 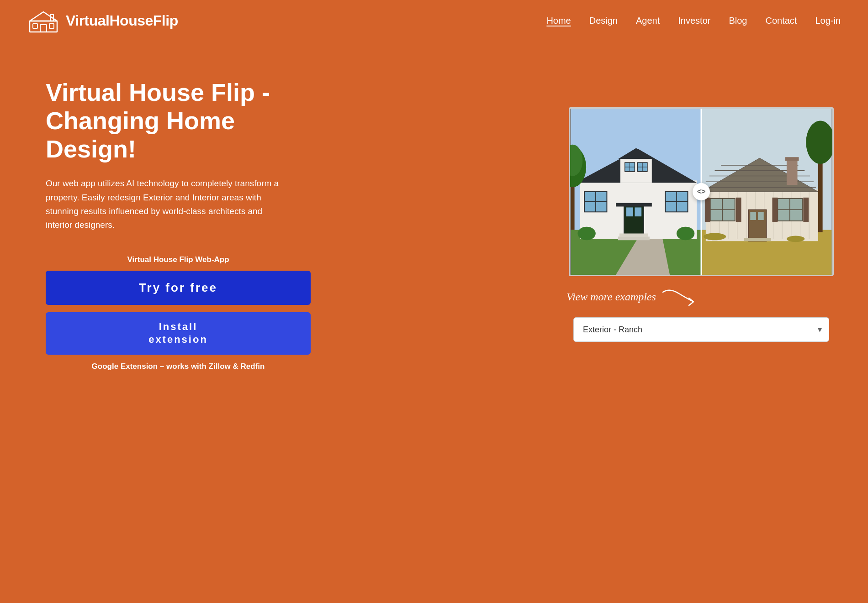 What do you see at coordinates (632, 297) in the screenshot?
I see `view-more-area: View more examples` at bounding box center [632, 297].